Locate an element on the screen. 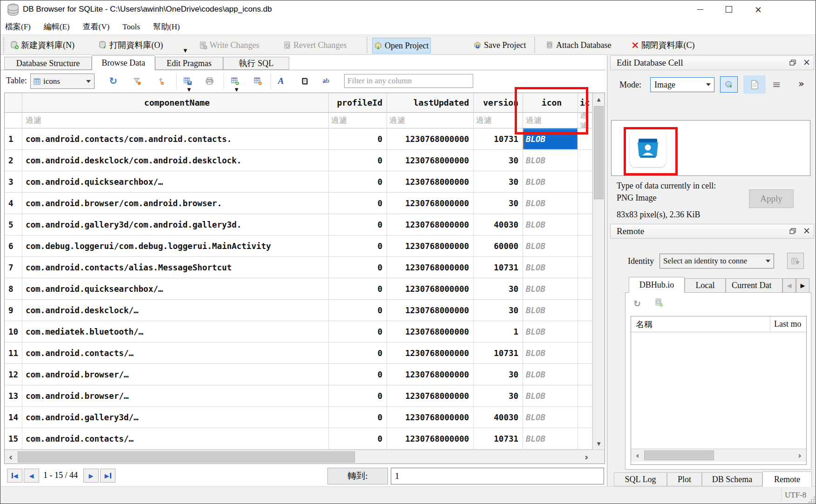 This screenshot has height=504, width=816. cell-componentName: com.android.browser/com.android.browser. is located at coordinates (176, 203).